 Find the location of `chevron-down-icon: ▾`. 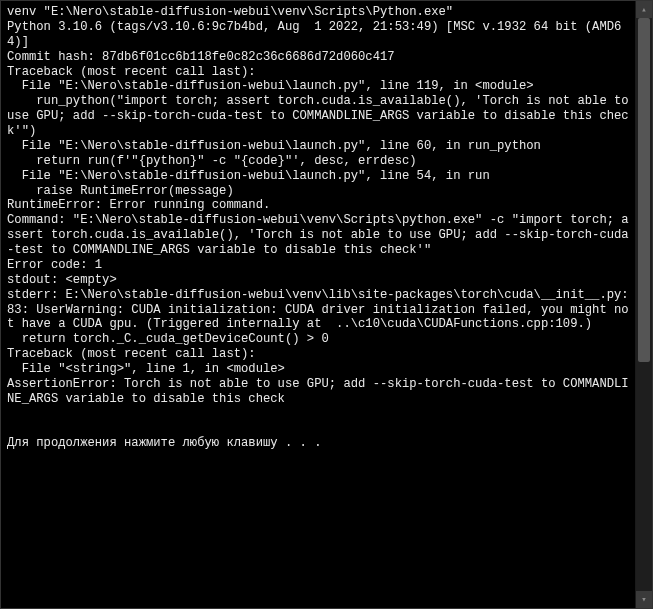

chevron-down-icon: ▾ is located at coordinates (644, 600).